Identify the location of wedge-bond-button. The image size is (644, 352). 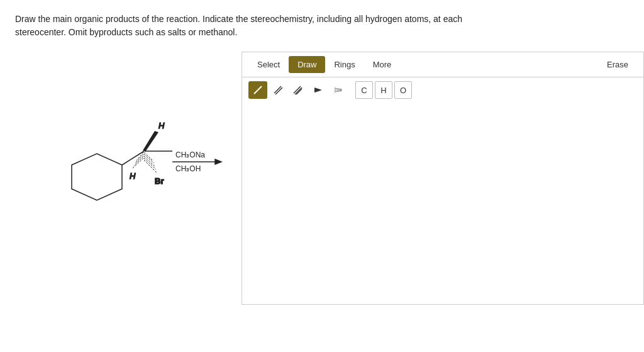
(318, 90).